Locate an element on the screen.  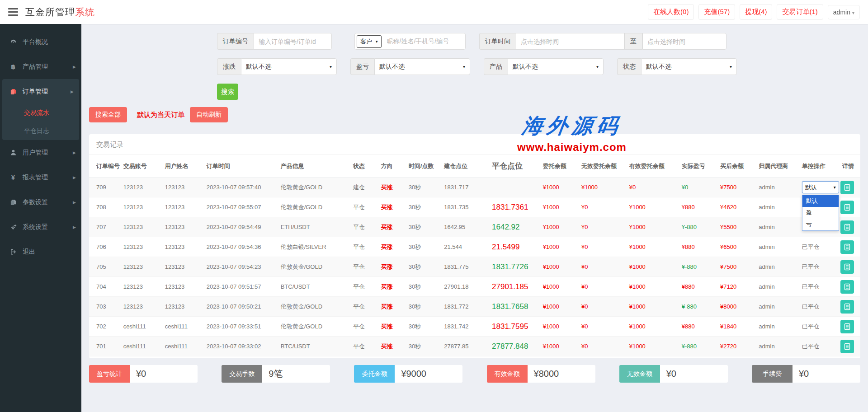
online-count-link: 在线人数(0) is located at coordinates (671, 12).